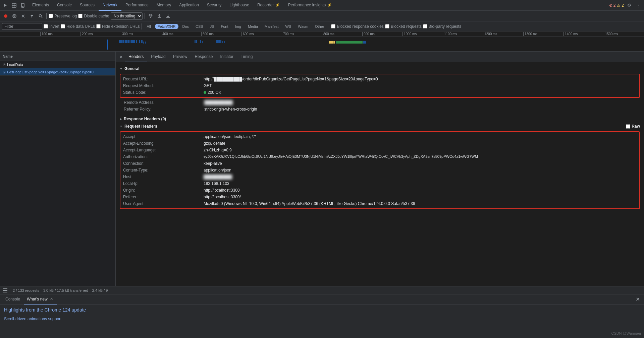  I want to click on hide-ext-urls-checkbox: Hide extension URLs, so click(118, 26).